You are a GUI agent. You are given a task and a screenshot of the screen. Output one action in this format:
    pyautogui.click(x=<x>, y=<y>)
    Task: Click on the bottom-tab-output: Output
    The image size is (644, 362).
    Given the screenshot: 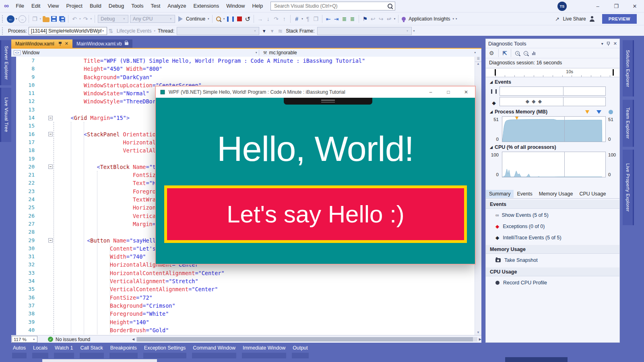 What is the action you would take?
    pyautogui.click(x=300, y=351)
    